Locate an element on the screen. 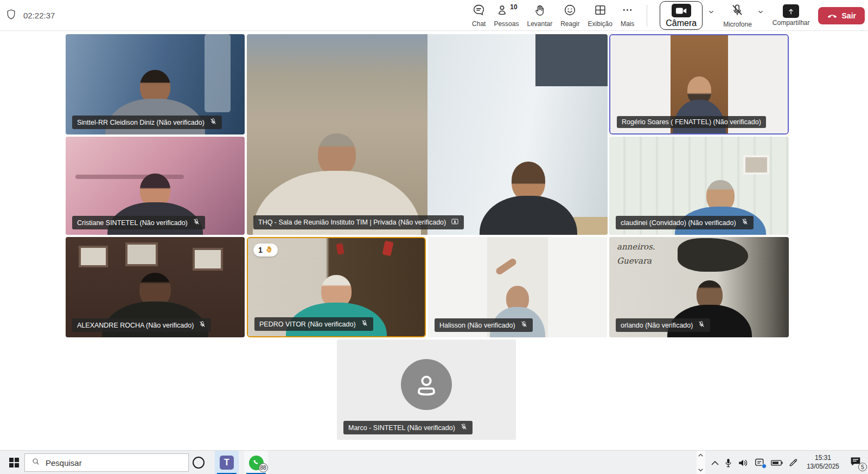 This screenshot has height=474, width=868. react-label: Reagir is located at coordinates (570, 24).